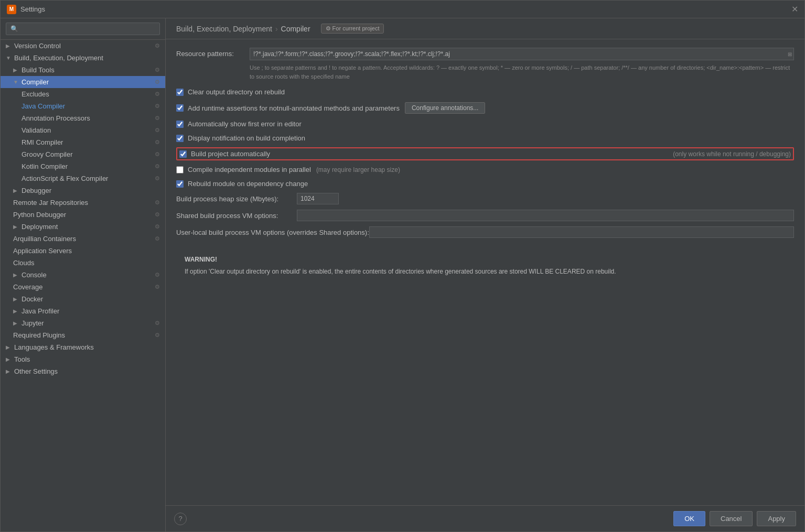 Image resolution: width=805 pixels, height=532 pixels. I want to click on sidebar-item-deployment: ▶ Deployment ⚙, so click(83, 226).